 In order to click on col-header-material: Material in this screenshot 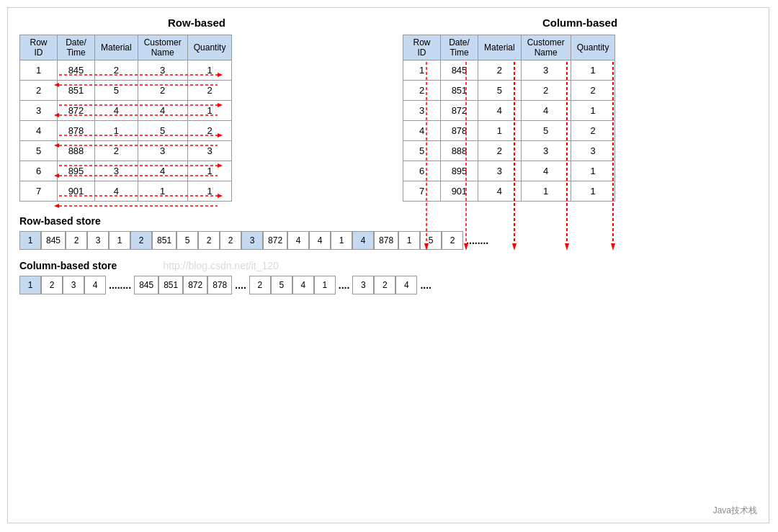, I will do `click(117, 48)`.